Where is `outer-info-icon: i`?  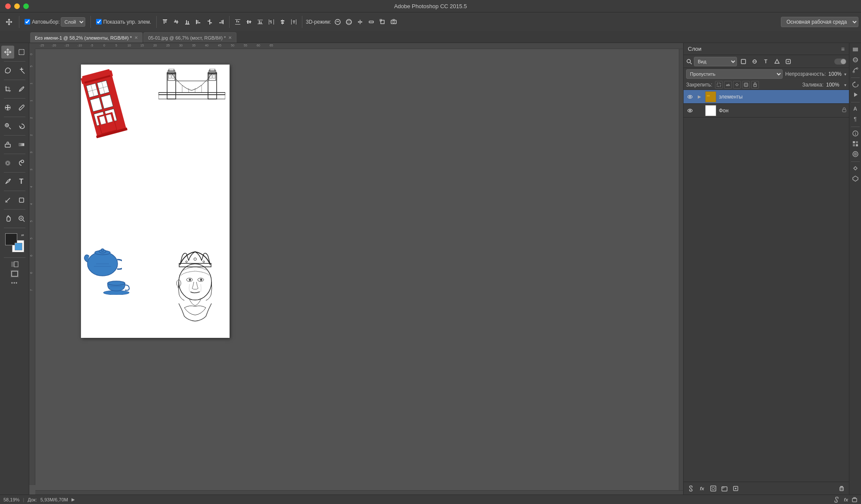 outer-info-icon: i is located at coordinates (855, 133).